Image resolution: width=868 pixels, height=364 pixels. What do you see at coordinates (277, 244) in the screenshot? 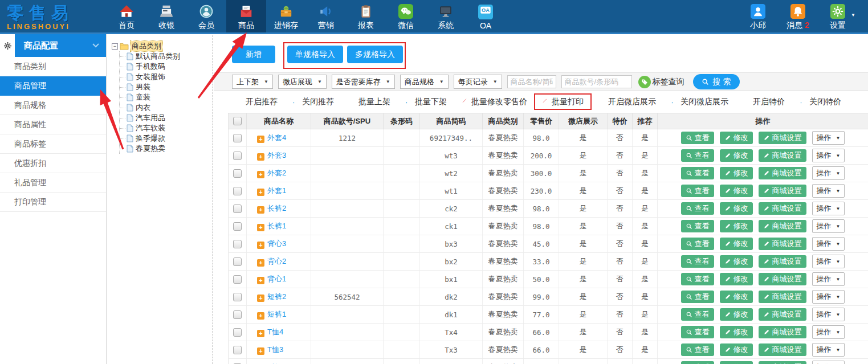
I see `product-name-link: 背心3` at bounding box center [277, 244].